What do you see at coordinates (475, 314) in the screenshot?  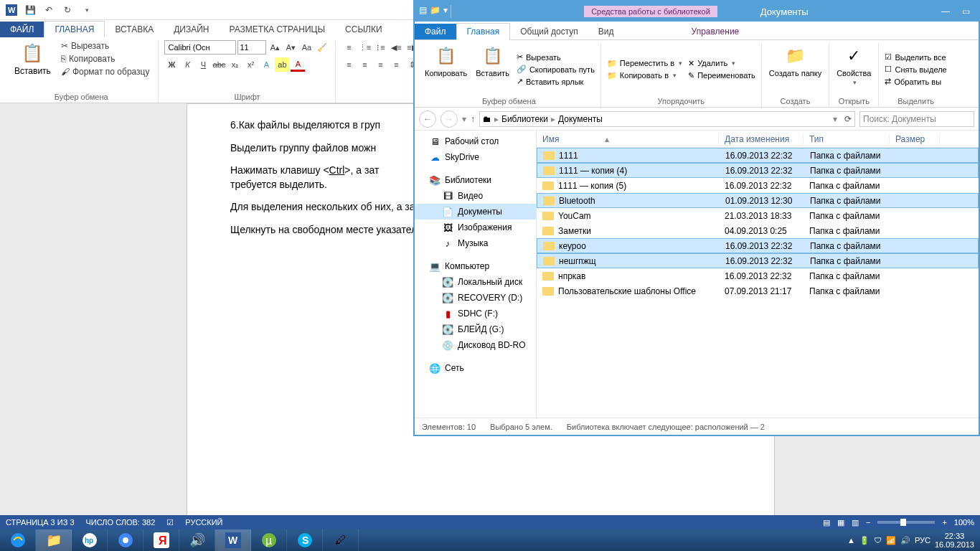 I see `nav-sdhc: ▮SDHC (F:)` at bounding box center [475, 314].